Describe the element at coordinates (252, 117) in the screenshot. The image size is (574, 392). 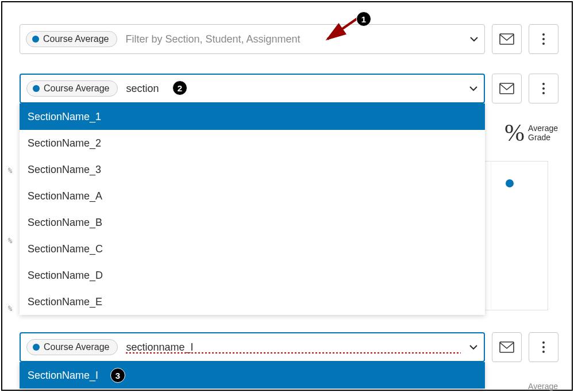
I see `dropdown-option: SectionName_1` at that location.